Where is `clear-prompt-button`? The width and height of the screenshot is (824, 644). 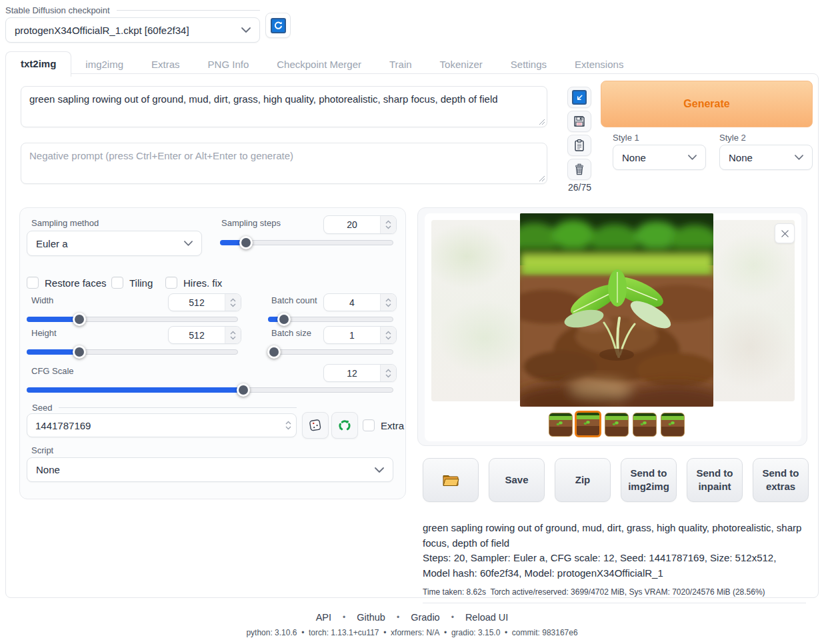
clear-prompt-button is located at coordinates (579, 169).